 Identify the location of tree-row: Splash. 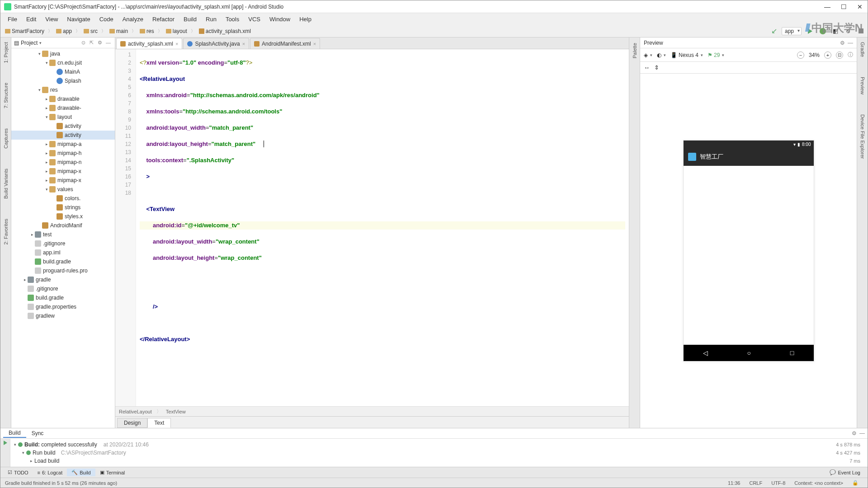
(63, 81).